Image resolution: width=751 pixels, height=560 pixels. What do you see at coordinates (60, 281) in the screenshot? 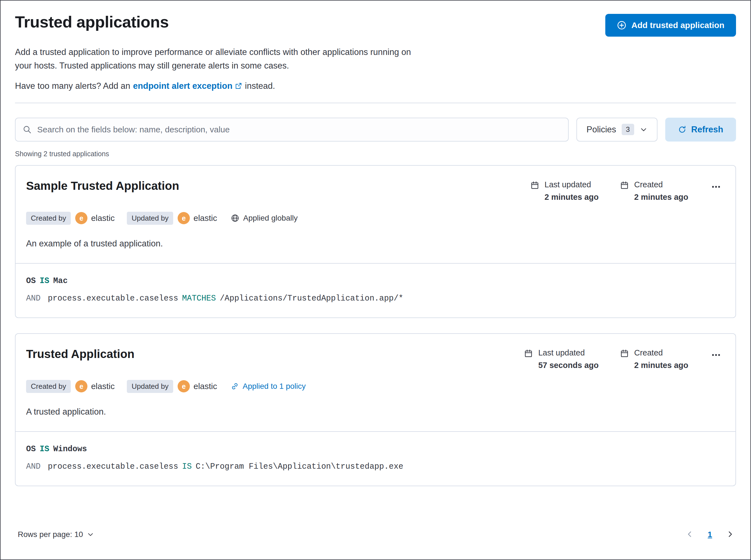
I see `os-value: Mac` at bounding box center [60, 281].